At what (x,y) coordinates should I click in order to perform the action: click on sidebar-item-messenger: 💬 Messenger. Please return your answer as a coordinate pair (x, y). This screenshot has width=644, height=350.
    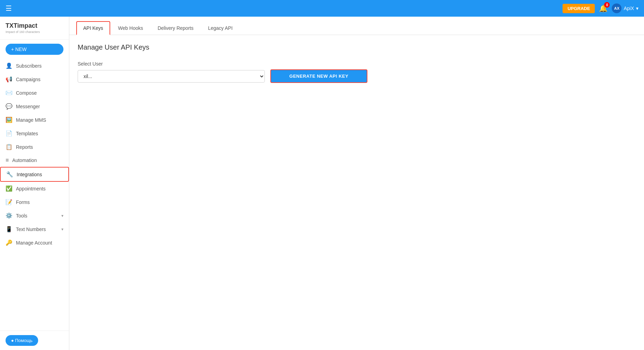
    Looking at the image, I should click on (35, 106).